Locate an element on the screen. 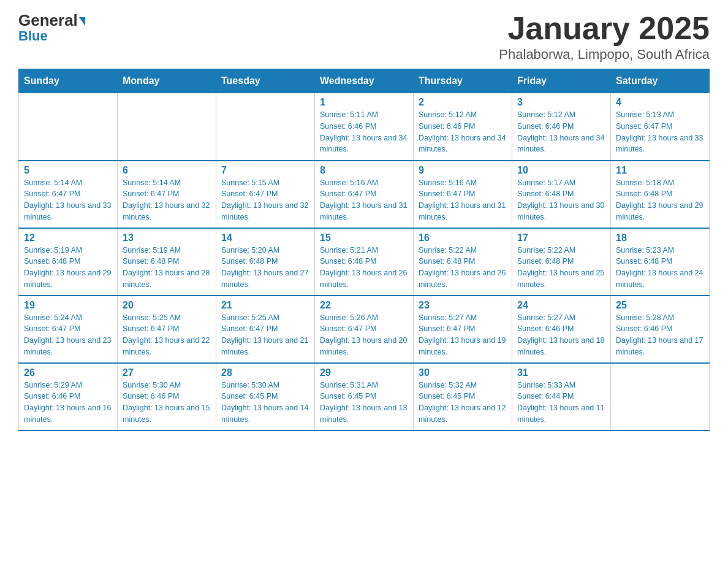 The width and height of the screenshot is (728, 563). sun-info: Sunrise: 5:20 AM Sunset: 6:48 PM Dayligh… is located at coordinates (265, 267).